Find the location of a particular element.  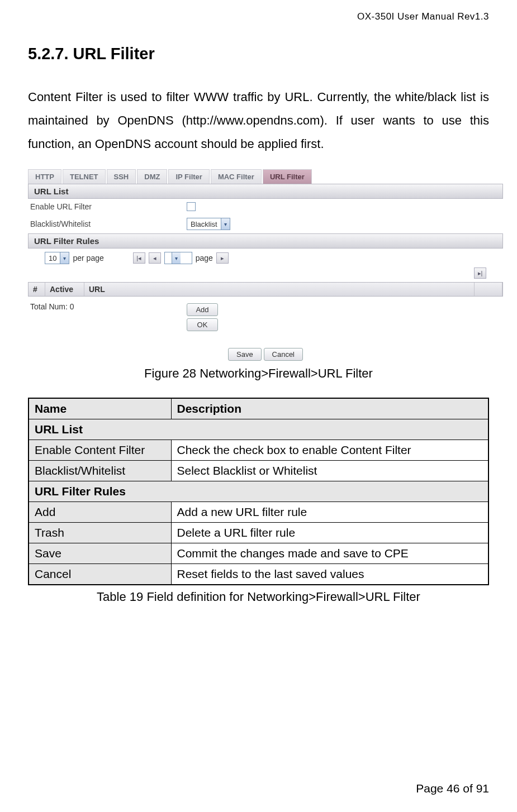

prev-page-icon: ◂ is located at coordinates (155, 258).